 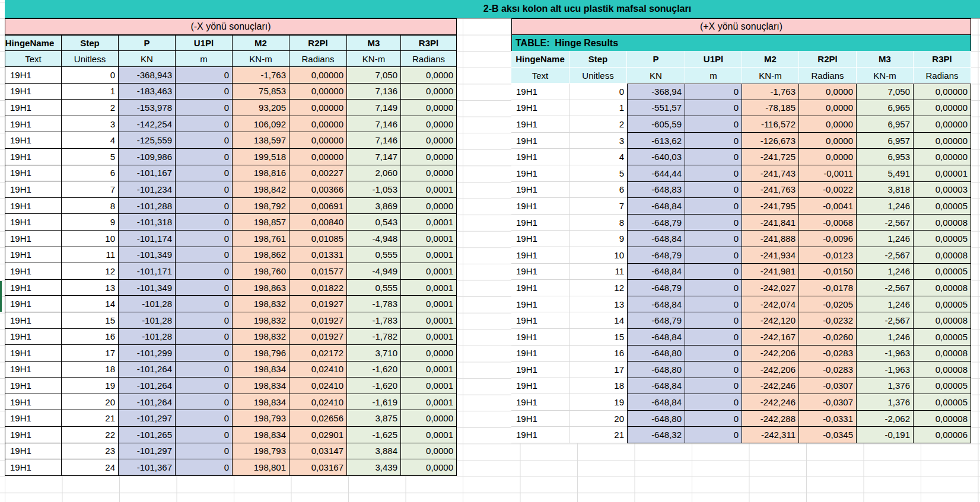 I want to click on data-cell: -368,943, so click(x=147, y=75).